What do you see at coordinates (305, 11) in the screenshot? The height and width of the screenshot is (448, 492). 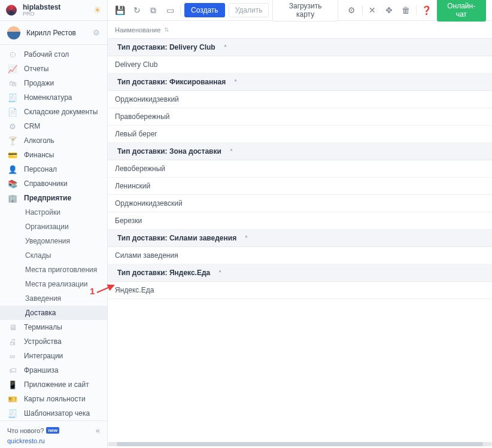 I see `load-map-button: Загрузить карту` at bounding box center [305, 11].